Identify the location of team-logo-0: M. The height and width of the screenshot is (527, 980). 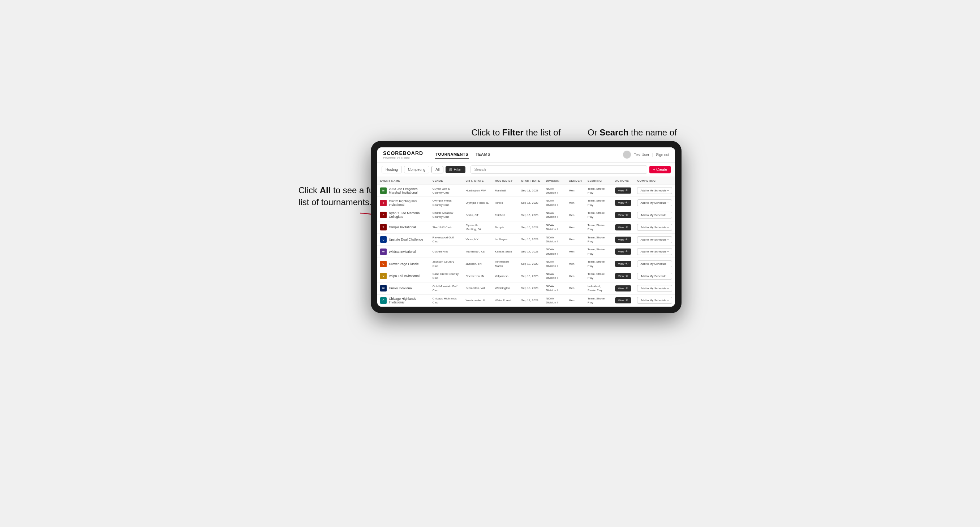
(383, 191).